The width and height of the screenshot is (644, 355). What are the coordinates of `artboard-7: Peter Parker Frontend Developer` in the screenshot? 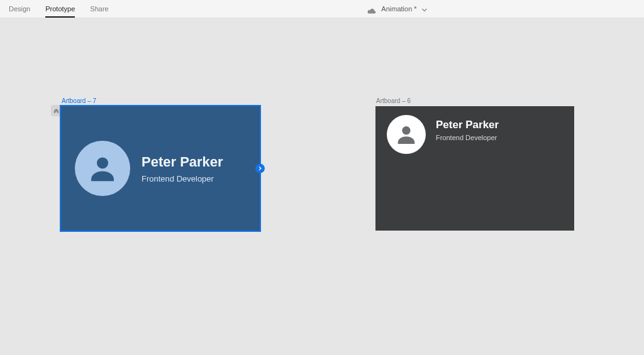 It's located at (160, 168).